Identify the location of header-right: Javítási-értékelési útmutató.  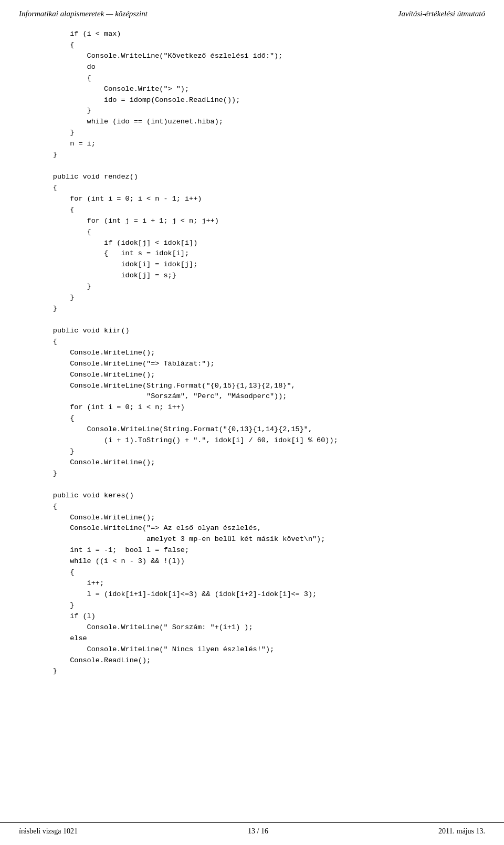
(442, 14).